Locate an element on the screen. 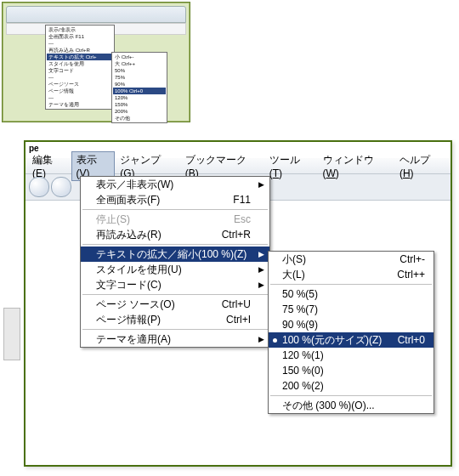 The height and width of the screenshot is (476, 459). back-button is located at coordinates (39, 187).